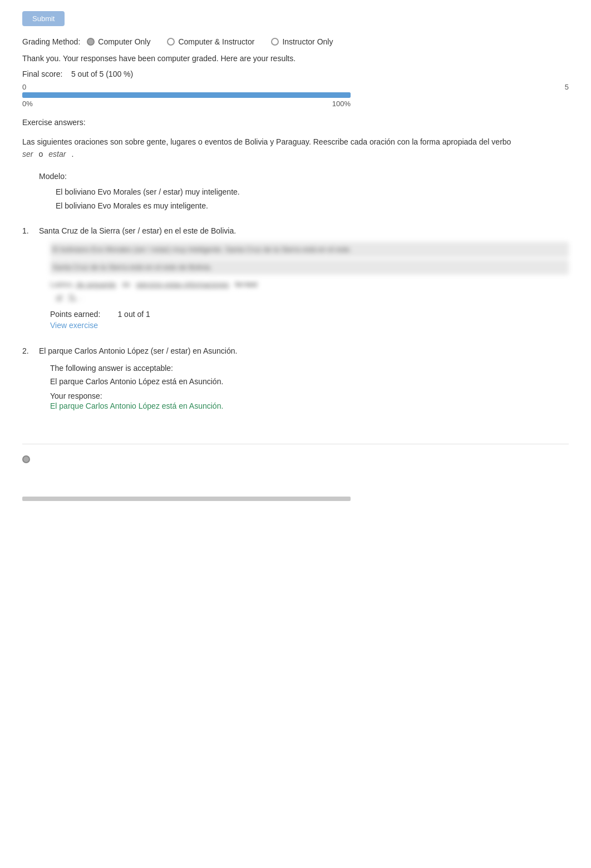 This screenshot has width=591, height=868. What do you see at coordinates (296, 58) in the screenshot?
I see `result-text: Thank you. Your responses have been comp…` at bounding box center [296, 58].